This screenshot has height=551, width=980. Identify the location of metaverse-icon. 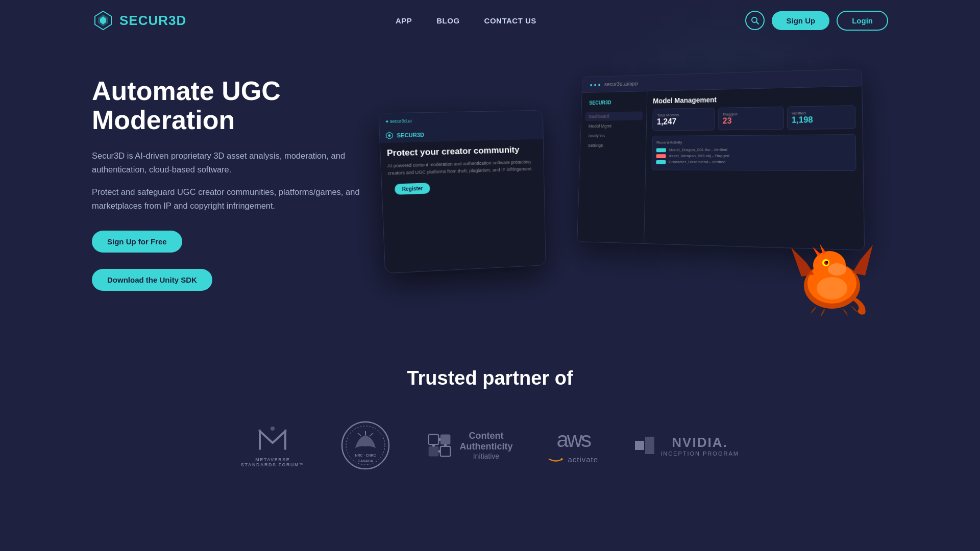
(273, 439).